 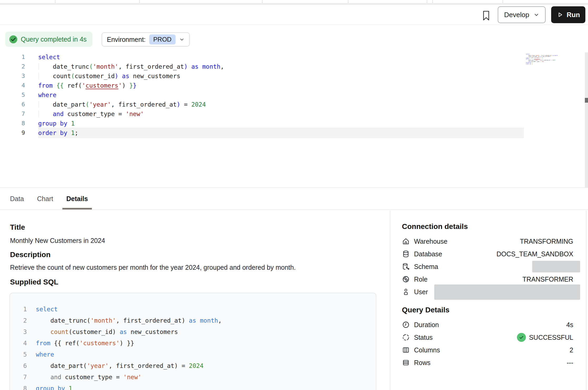 I want to click on chevron-down-icon, so click(x=536, y=15).